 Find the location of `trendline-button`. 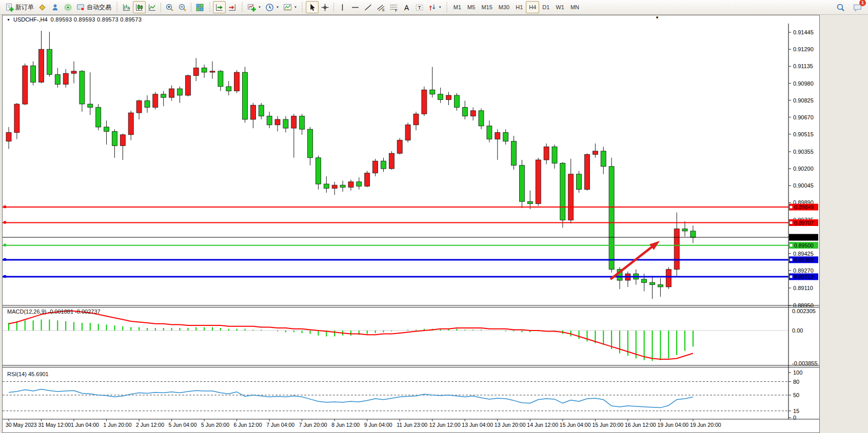

trendline-button is located at coordinates (368, 7).